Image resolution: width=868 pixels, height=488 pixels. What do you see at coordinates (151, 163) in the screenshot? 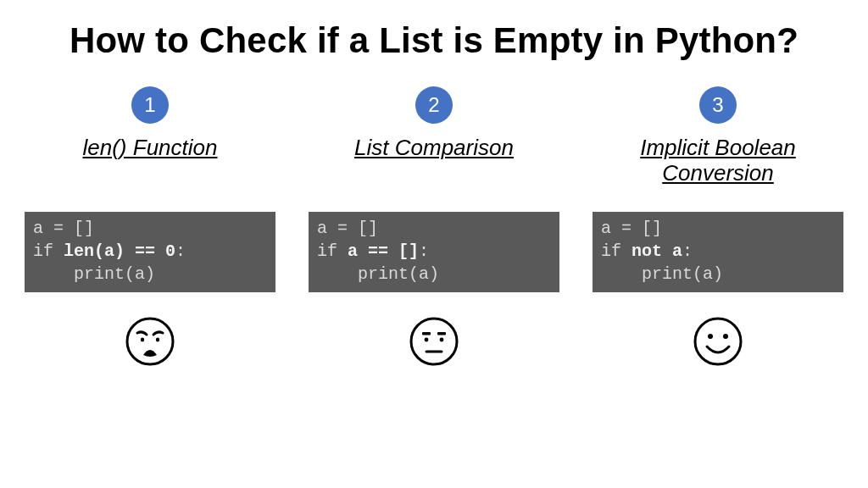
I see `method-title-len: len() Function` at bounding box center [151, 163].